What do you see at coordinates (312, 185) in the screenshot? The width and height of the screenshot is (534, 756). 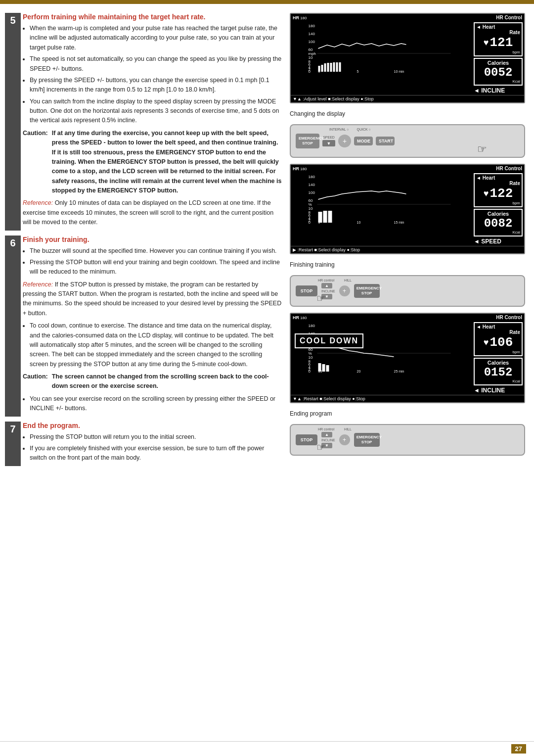 I see `svg-text: 140` at bounding box center [312, 185].